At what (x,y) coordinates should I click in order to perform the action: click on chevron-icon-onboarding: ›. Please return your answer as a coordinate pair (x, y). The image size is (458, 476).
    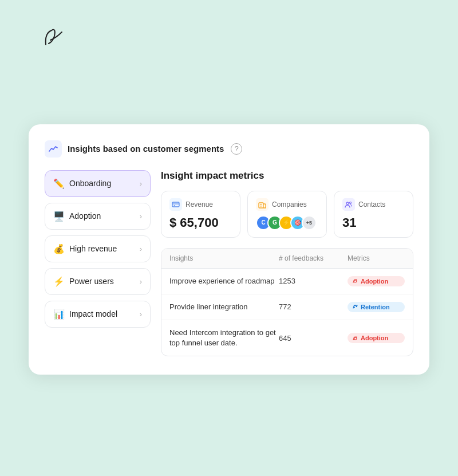
    Looking at the image, I should click on (141, 183).